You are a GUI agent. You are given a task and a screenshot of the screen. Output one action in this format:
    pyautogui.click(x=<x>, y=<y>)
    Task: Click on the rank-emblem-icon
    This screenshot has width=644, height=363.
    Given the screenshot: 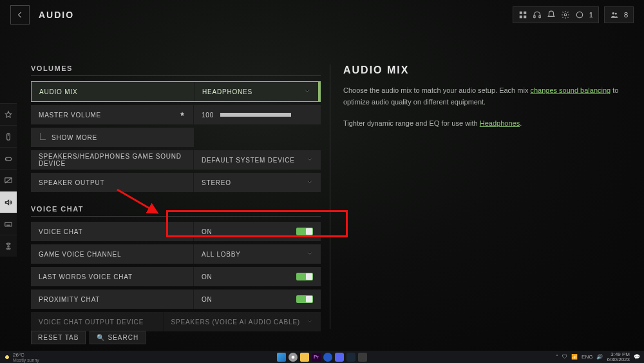 What is the action you would take?
    pyautogui.click(x=580, y=15)
    